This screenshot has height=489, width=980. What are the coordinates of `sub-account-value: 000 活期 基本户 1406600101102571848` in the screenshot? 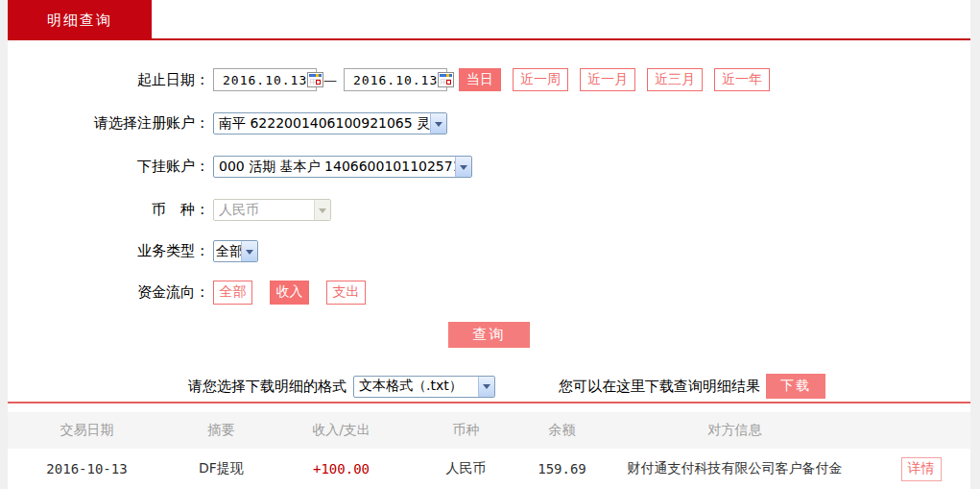 It's located at (334, 167).